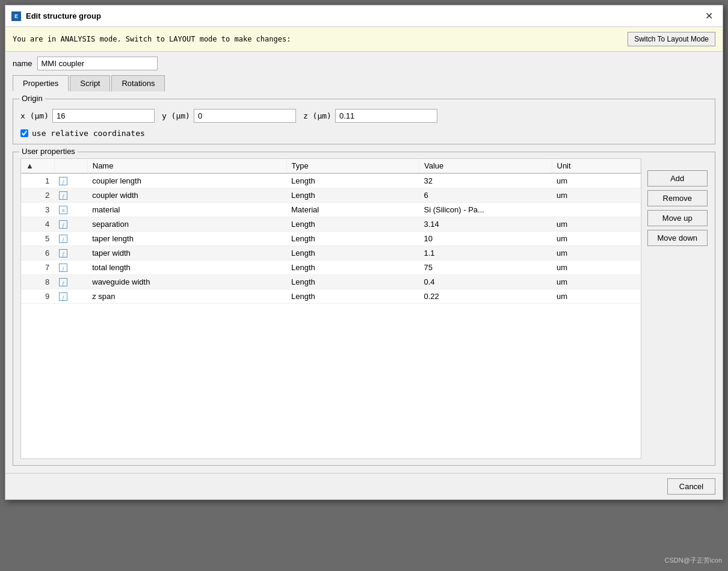 The image size is (728, 571). I want to click on table-row: 4 f separation Length 3.14 um, so click(331, 224).